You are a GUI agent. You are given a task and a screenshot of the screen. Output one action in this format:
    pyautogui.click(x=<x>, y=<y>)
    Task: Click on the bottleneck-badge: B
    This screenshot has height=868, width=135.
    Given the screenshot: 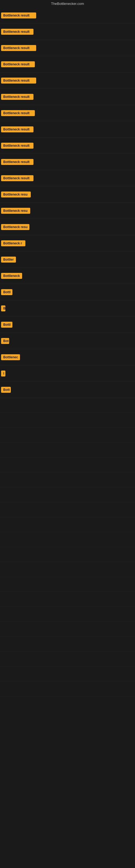 What is the action you would take?
    pyautogui.click(x=3, y=308)
    